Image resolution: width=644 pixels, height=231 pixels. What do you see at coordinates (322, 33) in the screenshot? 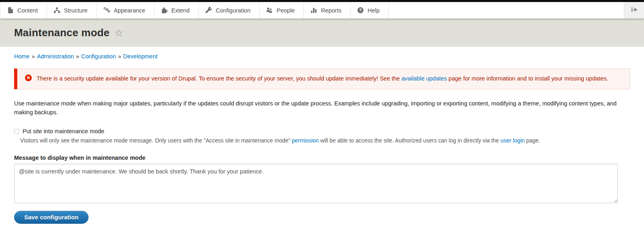
I see `page-header: Maintenance mode ☆` at bounding box center [322, 33].